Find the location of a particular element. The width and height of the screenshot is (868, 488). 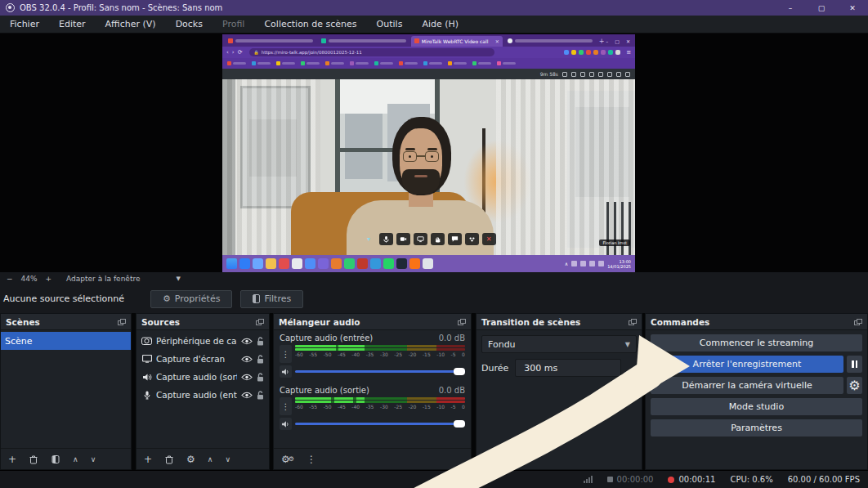

menu-outils: Outils is located at coordinates (390, 25).